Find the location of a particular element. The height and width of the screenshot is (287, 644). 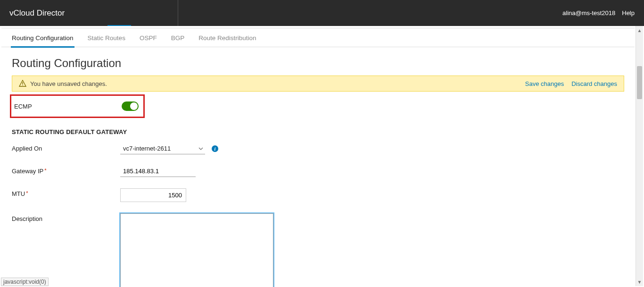

user-name: alina@ms-test2018 is located at coordinates (589, 13).